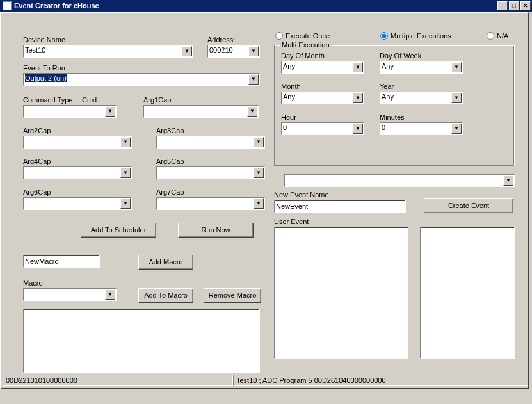 The image size is (532, 404). Describe the element at coordinates (33, 283) in the screenshot. I see `macro-label: Macro` at that location.